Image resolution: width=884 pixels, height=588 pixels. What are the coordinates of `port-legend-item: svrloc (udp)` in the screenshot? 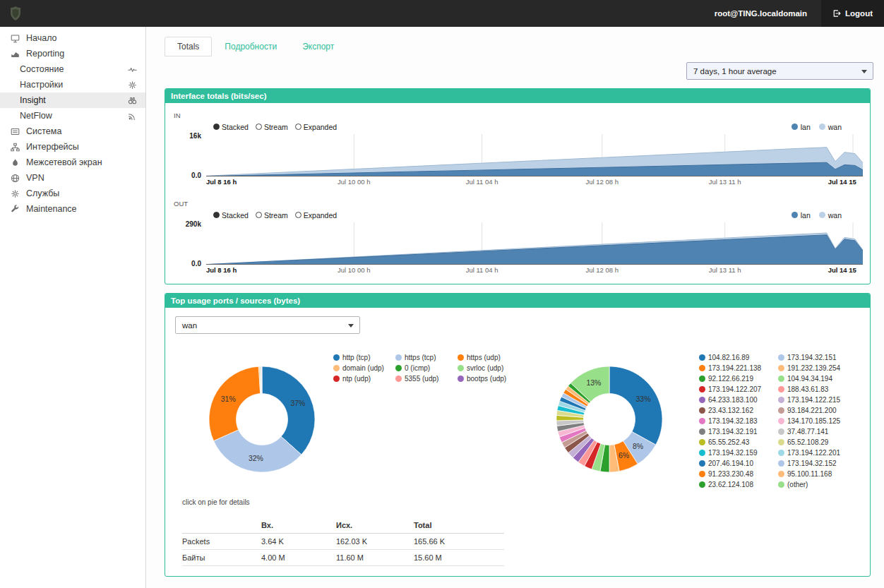 It's located at (487, 368).